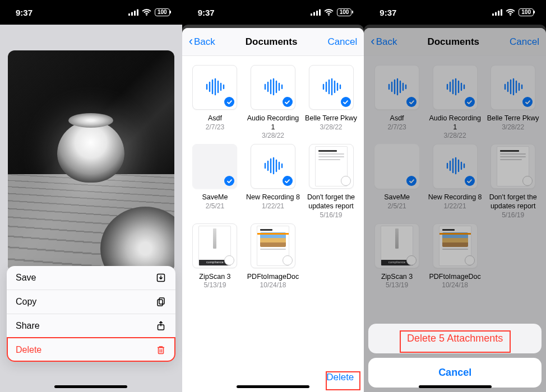 The image size is (546, 392). I want to click on document-name: Belle Terre Pkwy, so click(331, 119).